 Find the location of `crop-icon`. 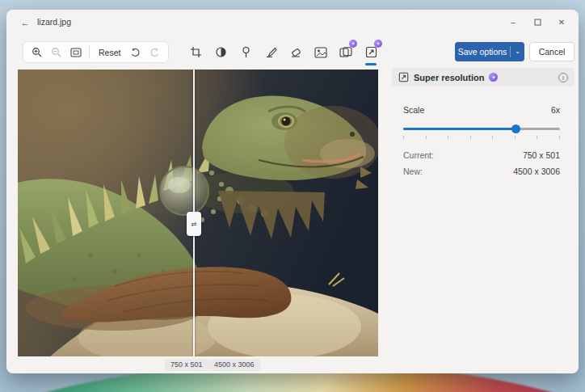

crop-icon is located at coordinates (196, 52).